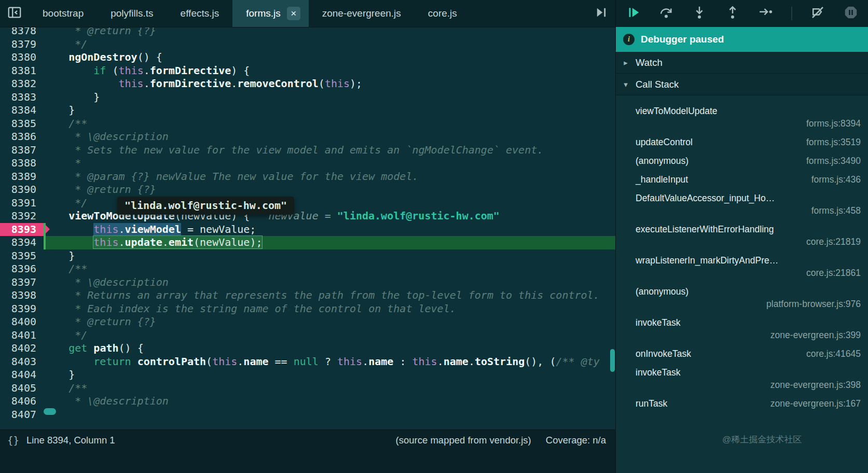 Image resolution: width=868 pixels, height=473 pixels. Describe the element at coordinates (22, 124) in the screenshot. I see `line-number: 8385` at that location.